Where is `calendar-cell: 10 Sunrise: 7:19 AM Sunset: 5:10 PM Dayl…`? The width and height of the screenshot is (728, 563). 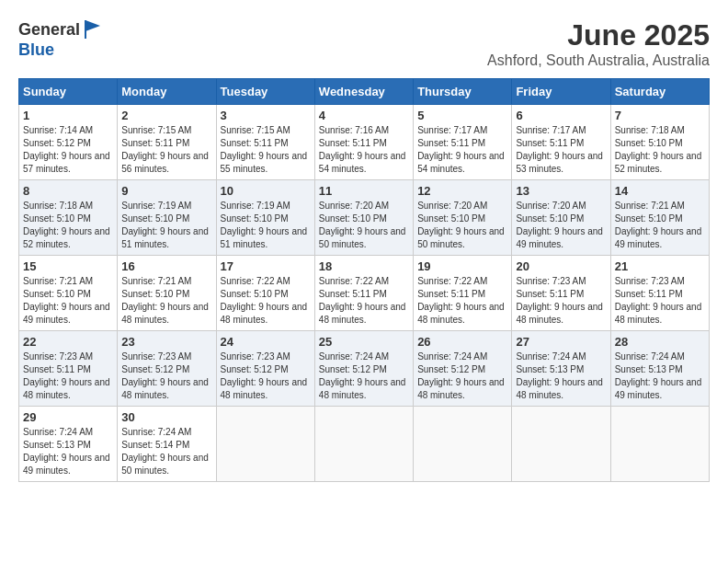 calendar-cell: 10 Sunrise: 7:19 AM Sunset: 5:10 PM Dayl… is located at coordinates (265, 218).